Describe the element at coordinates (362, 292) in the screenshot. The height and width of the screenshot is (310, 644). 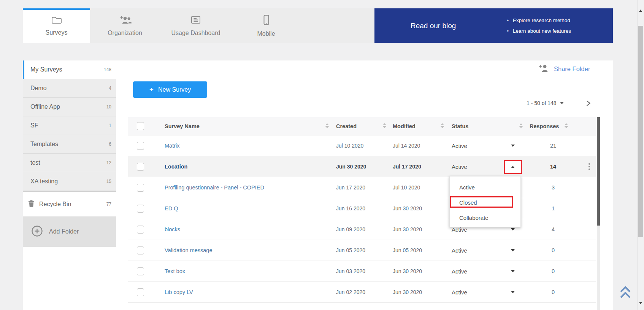
I see `table-row: Lib copy LV Jun 02 2020 Jun 30 2020 Acti…` at that location.